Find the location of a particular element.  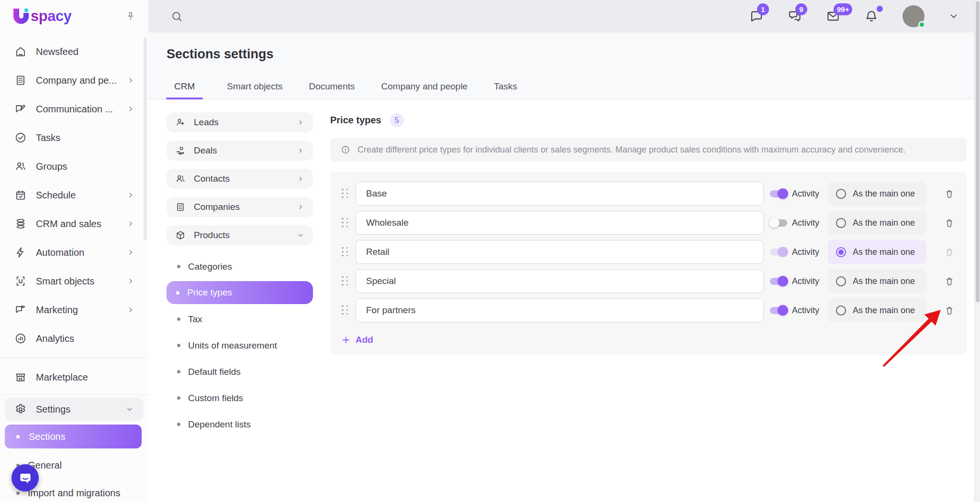

search-icon is located at coordinates (177, 16).